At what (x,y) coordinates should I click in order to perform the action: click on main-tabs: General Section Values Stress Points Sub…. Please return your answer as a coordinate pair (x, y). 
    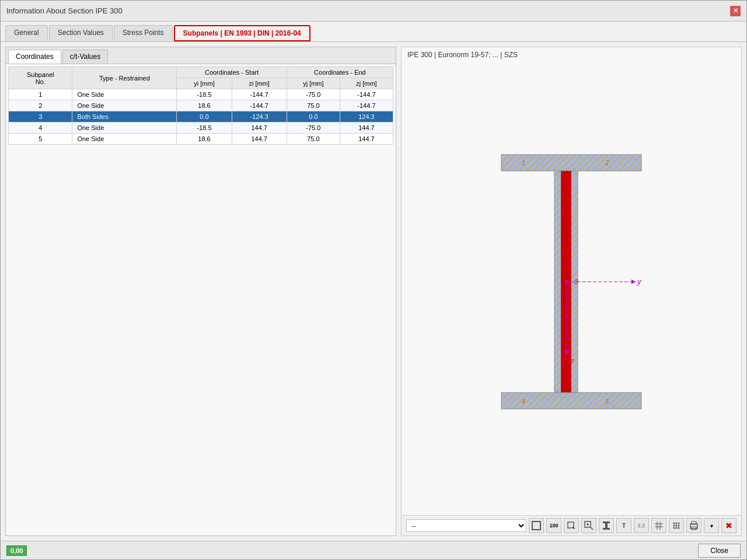
    Looking at the image, I should click on (374, 32).